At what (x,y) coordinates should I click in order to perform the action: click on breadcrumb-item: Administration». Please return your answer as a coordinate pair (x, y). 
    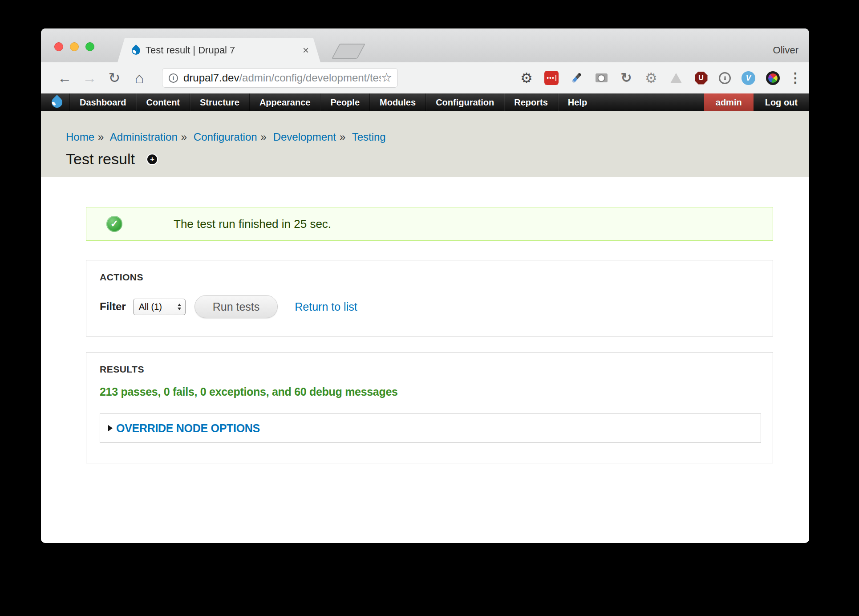
    Looking at the image, I should click on (150, 137).